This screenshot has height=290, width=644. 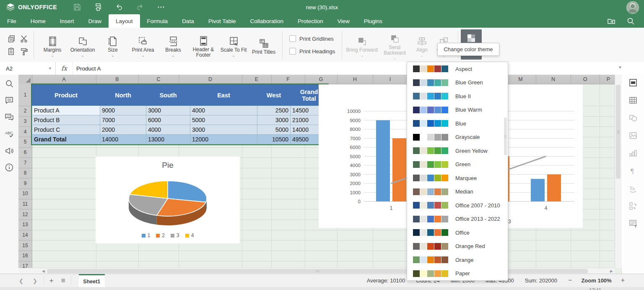 What do you see at coordinates (12, 21) in the screenshot?
I see `tab-file: File` at bounding box center [12, 21].